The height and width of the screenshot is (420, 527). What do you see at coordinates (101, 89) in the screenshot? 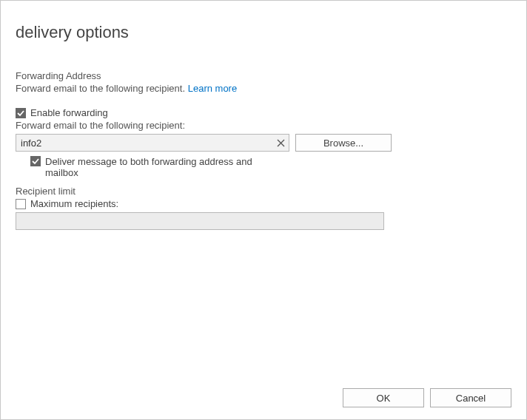
I see `forwarding-desc: Forward email to the following recipient…` at bounding box center [101, 89].